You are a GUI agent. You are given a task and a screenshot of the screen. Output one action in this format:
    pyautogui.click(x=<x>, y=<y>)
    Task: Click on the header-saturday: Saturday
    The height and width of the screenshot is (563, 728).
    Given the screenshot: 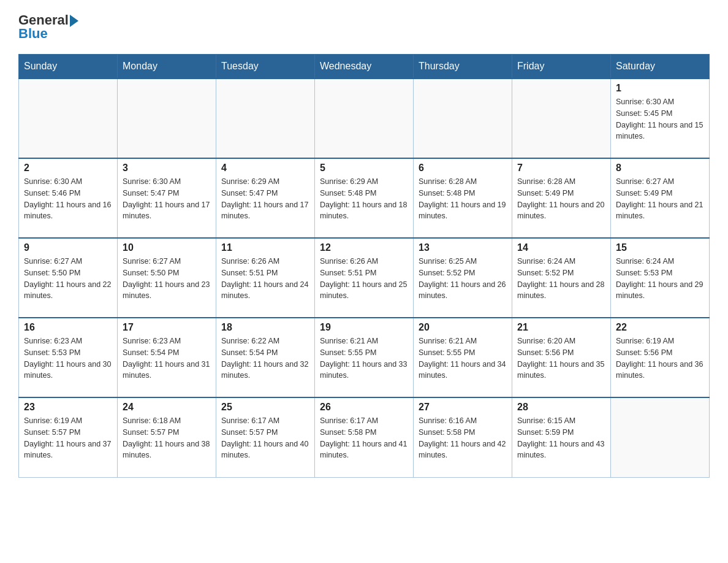 What is the action you would take?
    pyautogui.click(x=661, y=67)
    